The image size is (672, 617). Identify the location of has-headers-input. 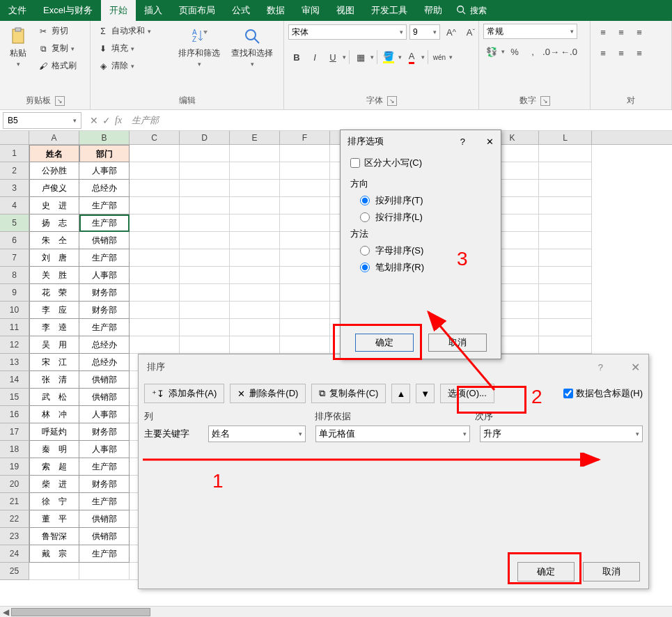
(568, 393).